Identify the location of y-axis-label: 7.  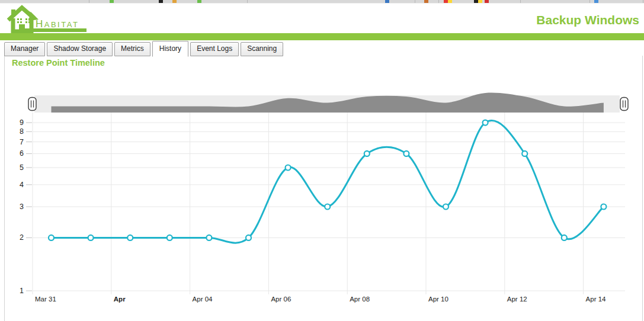
(21, 142).